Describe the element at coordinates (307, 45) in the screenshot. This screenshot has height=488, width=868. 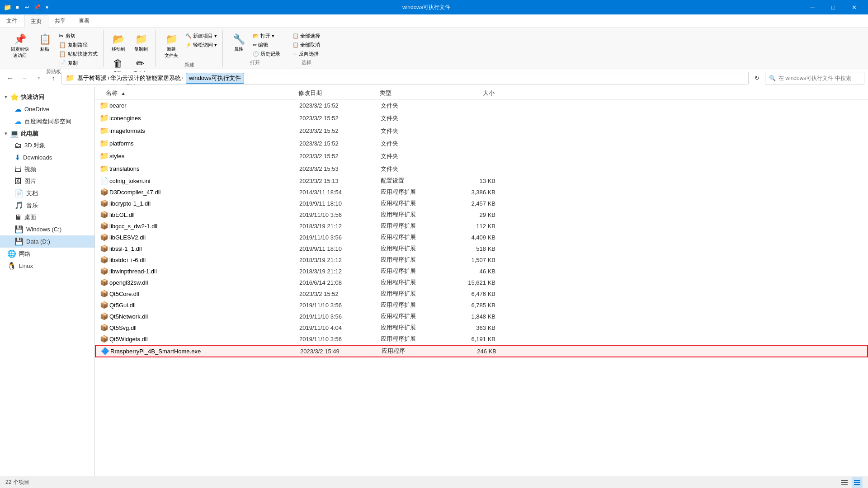
I see `deselect-all-button: 📋 全部取消` at that location.